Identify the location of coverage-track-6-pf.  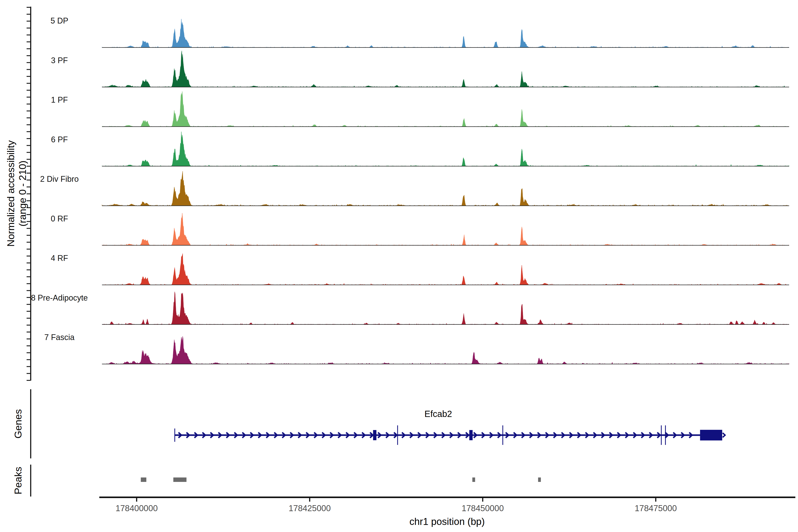
(446, 149).